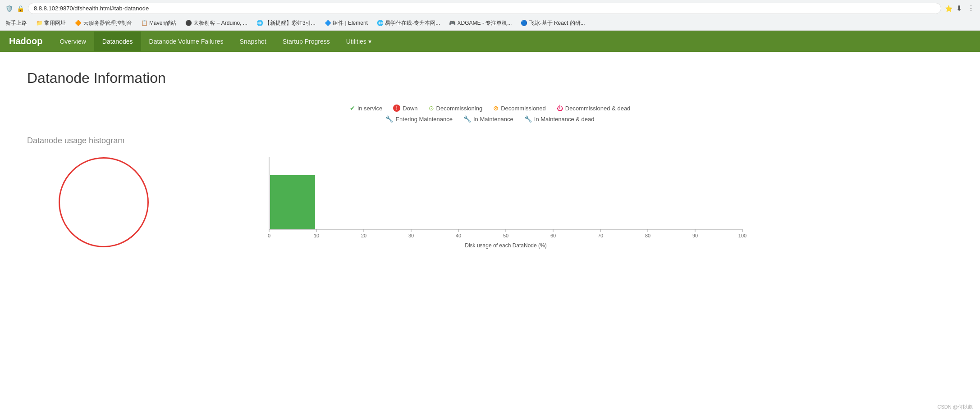  Describe the element at coordinates (187, 41) in the screenshot. I see `nav-link-volume-failures: Datanode Volume Failures` at that location.